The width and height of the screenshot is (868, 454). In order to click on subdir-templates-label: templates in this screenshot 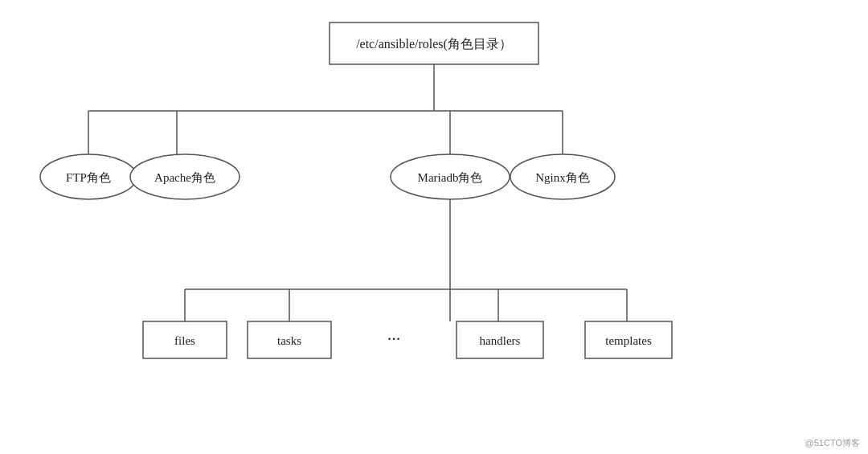, I will do `click(628, 341)`.